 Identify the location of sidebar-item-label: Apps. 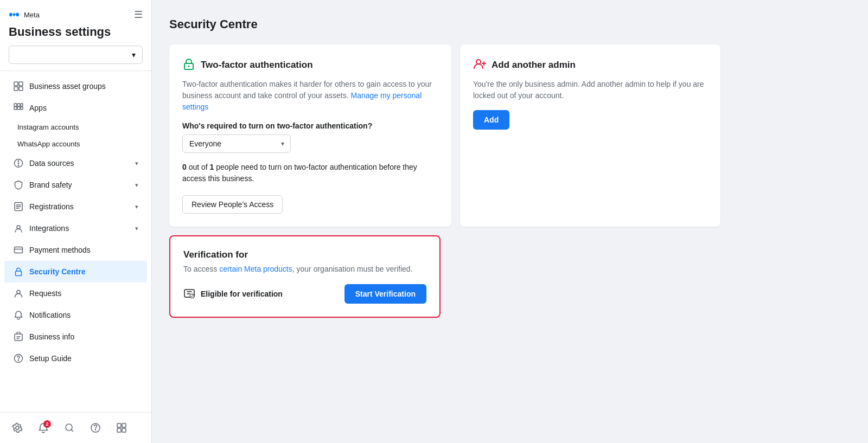
(38, 108).